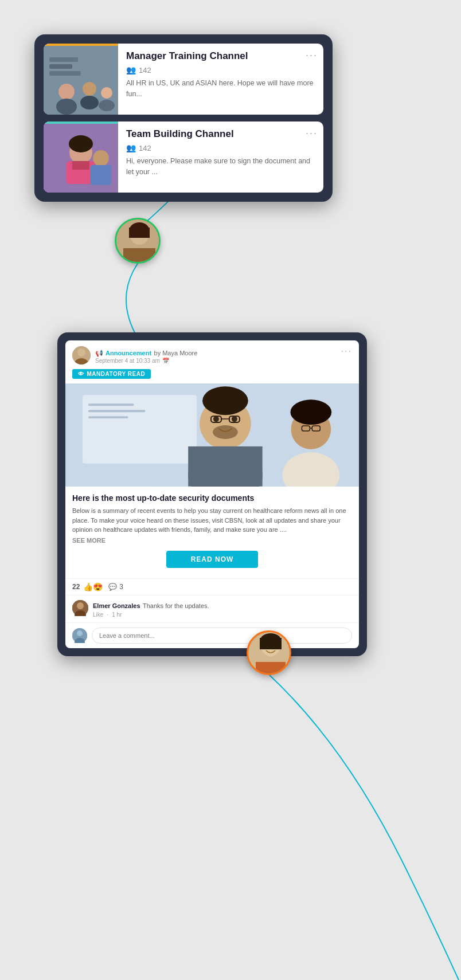 The width and height of the screenshot is (461, 980). Describe the element at coordinates (212, 609) in the screenshot. I see `post-comment: Elmer Gonzales Thanks for the updates. L…` at that location.